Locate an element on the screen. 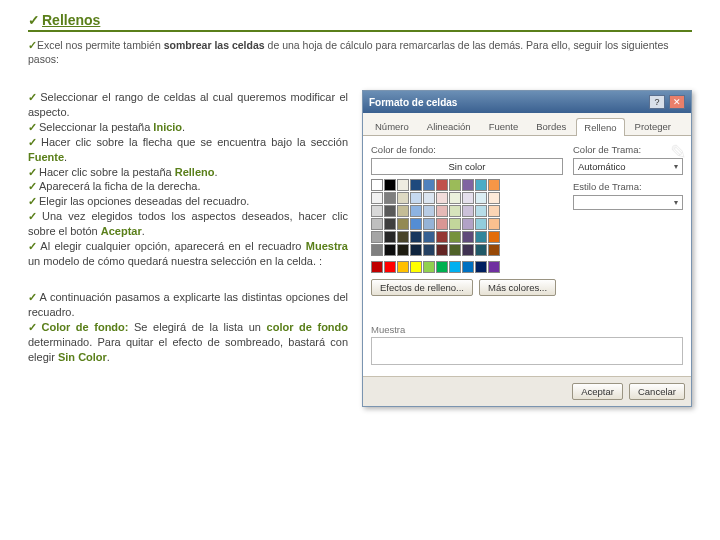  step-item: ✓Hacer clic sobre la pestaña Relleno. is located at coordinates (188, 172).